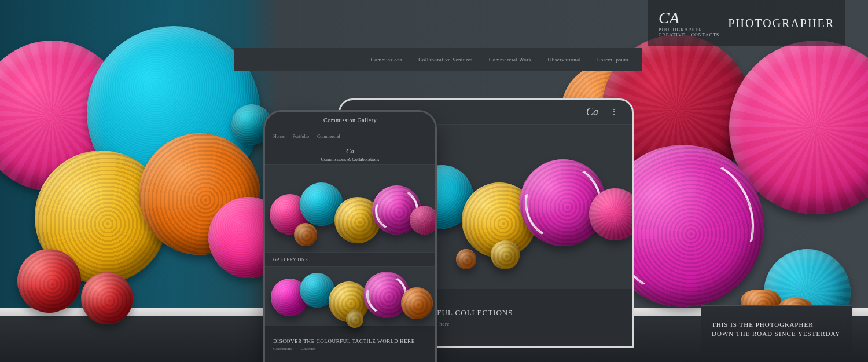 This screenshot has width=868, height=362. Describe the element at coordinates (350, 344) in the screenshot. I see `phone-footer: Discover the colourful tactile world her…` at that location.